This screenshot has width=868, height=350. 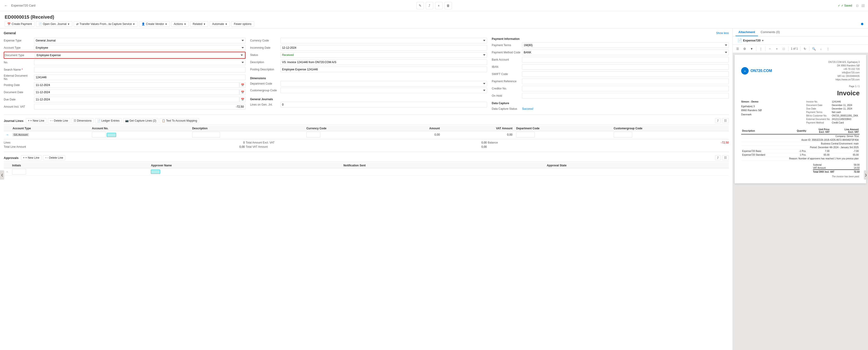 What do you see at coordinates (23, 5) in the screenshot?
I see `breadcrumb: Expense720 Card` at bounding box center [23, 5].